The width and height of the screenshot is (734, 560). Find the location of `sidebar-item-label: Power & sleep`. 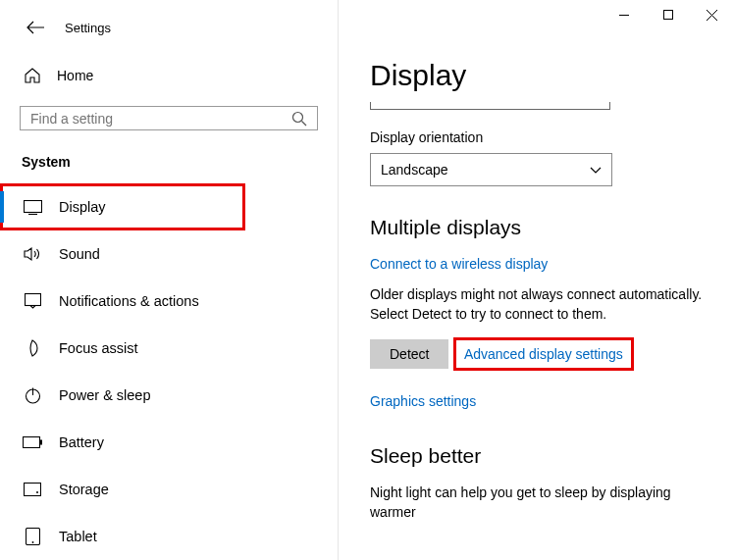

sidebar-item-label: Power & sleep is located at coordinates (105, 395).